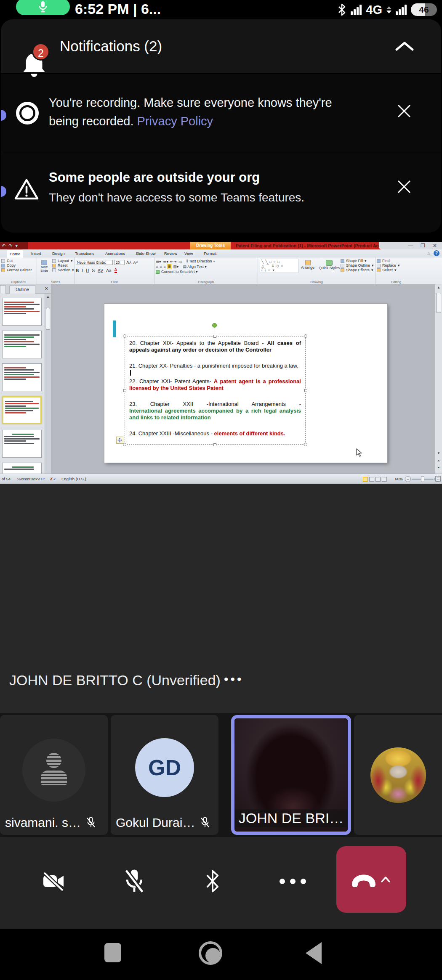 This screenshot has width=442, height=980. I want to click on outline-tab: Outline, so click(22, 289).